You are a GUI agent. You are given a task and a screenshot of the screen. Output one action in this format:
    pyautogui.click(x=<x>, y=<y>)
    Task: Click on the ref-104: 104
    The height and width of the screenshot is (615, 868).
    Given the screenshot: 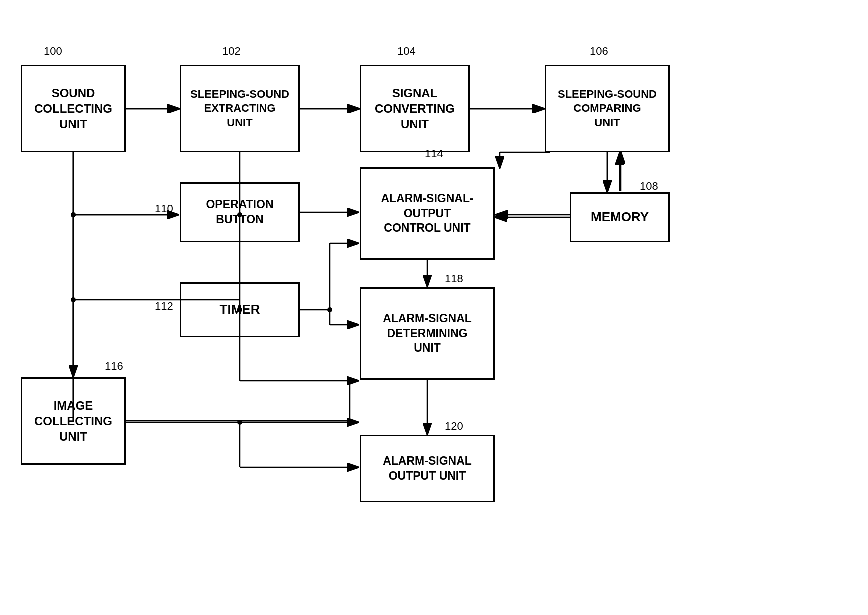 What is the action you would take?
    pyautogui.click(x=407, y=52)
    